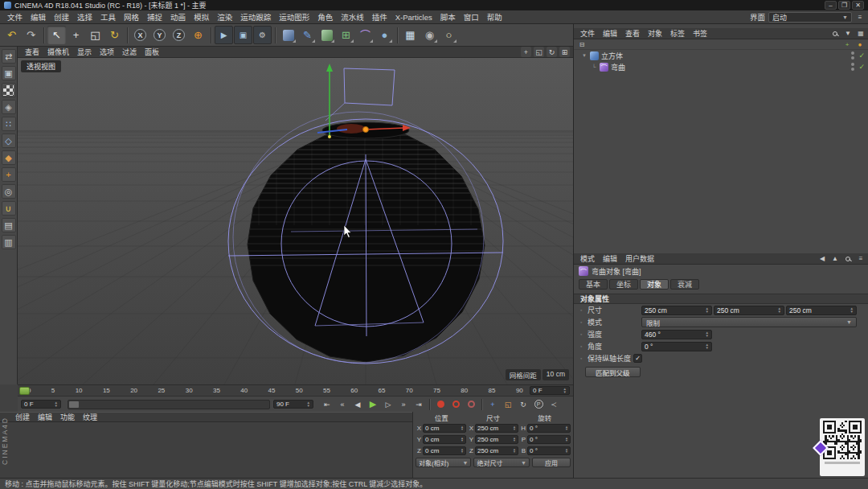 Image resolution: width=868 pixels, height=489 pixels. I want to click on object-manager-menu-item-2: 查看, so click(633, 34).